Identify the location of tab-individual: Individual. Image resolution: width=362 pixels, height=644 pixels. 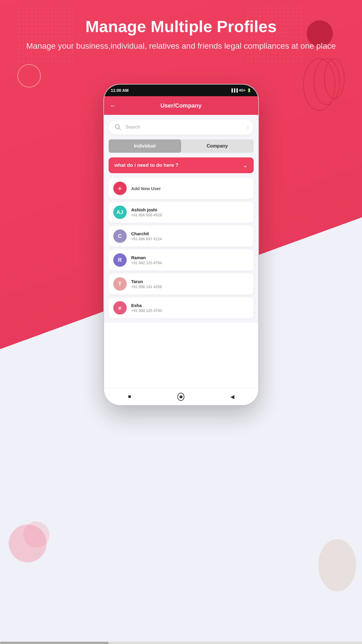
(145, 146).